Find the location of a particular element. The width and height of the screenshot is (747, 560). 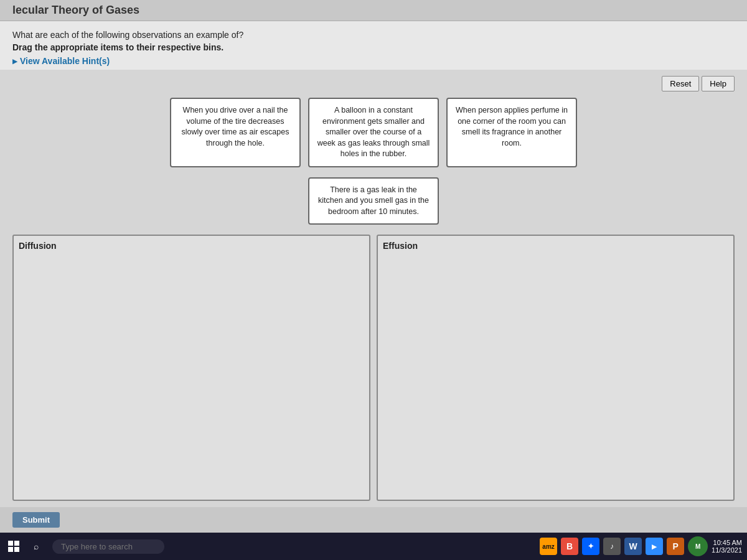

submit-button: Submit is located at coordinates (36, 520).